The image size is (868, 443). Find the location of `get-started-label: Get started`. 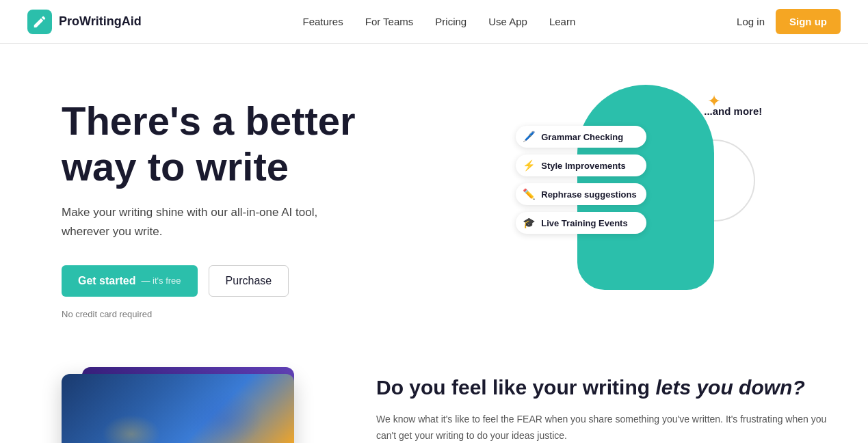

get-started-label: Get started is located at coordinates (107, 281).